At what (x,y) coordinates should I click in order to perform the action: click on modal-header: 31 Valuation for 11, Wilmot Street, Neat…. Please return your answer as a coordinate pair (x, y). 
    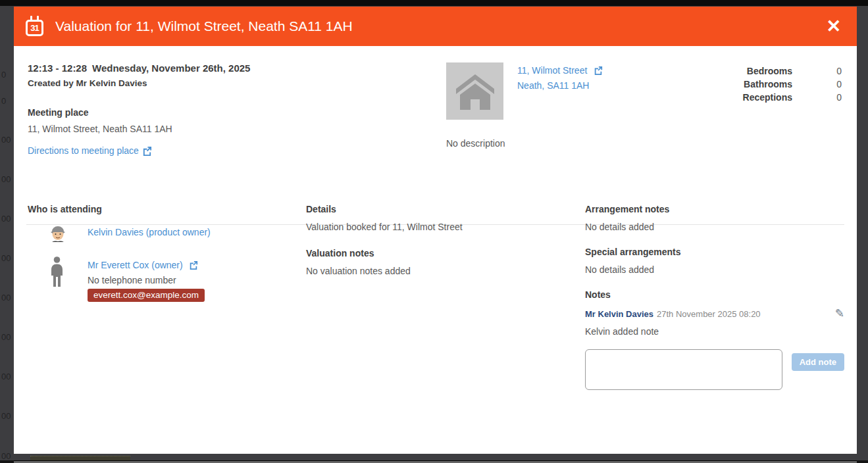
    Looking at the image, I should click on (436, 26).